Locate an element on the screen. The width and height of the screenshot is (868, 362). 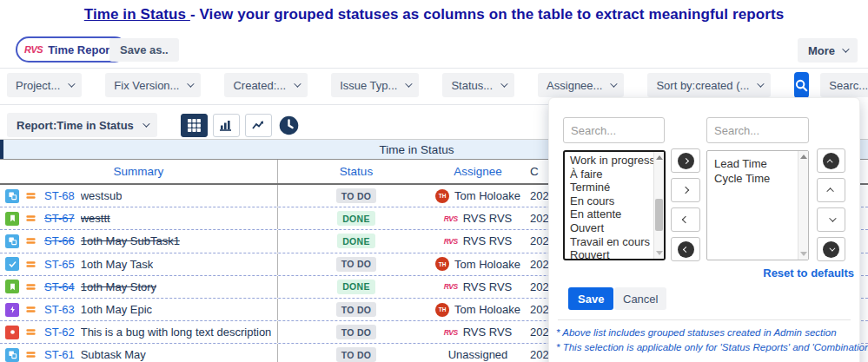
list-item: À faire is located at coordinates (611, 174).